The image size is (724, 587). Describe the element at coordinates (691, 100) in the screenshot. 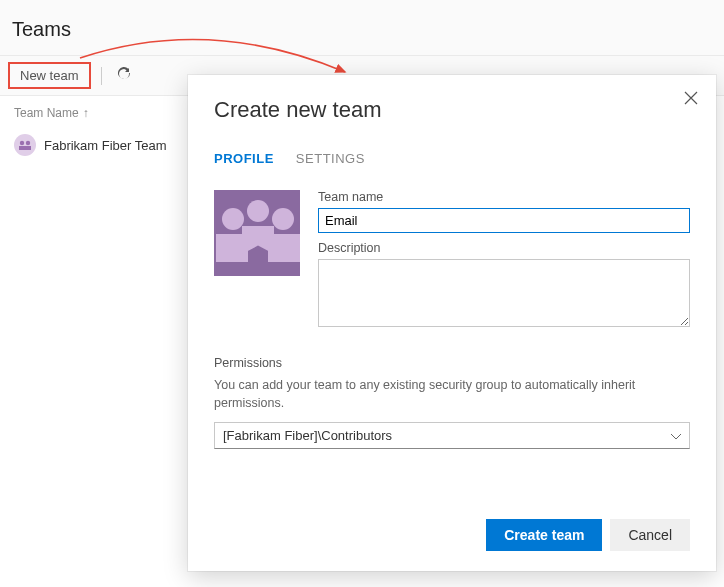

I see `close-icon` at that location.